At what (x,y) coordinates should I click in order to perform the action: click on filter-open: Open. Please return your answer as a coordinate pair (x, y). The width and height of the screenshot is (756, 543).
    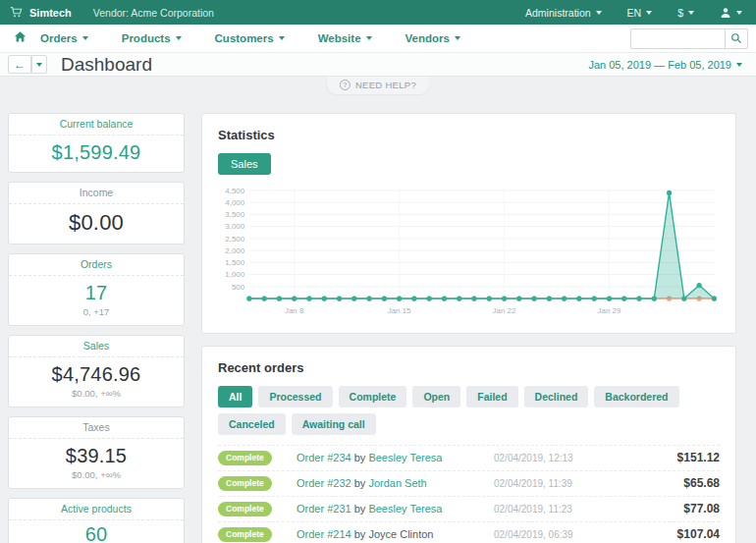
    Looking at the image, I should click on (436, 397).